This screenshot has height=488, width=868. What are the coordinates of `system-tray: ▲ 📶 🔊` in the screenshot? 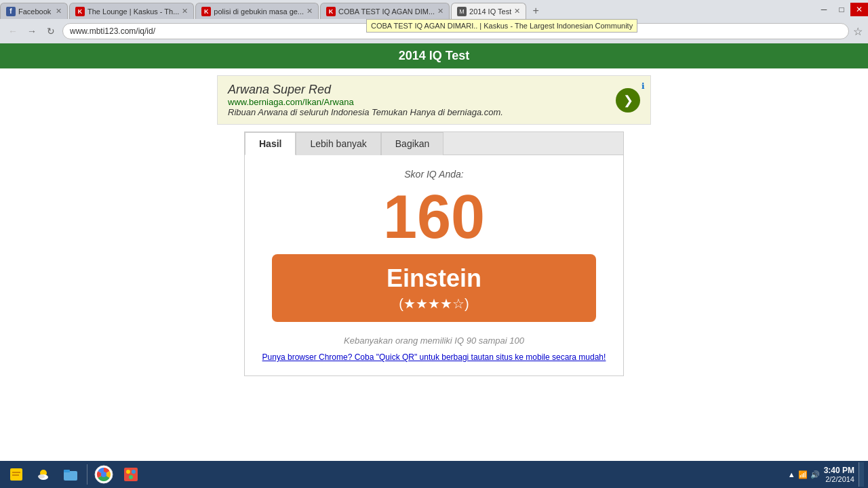 It's located at (804, 474).